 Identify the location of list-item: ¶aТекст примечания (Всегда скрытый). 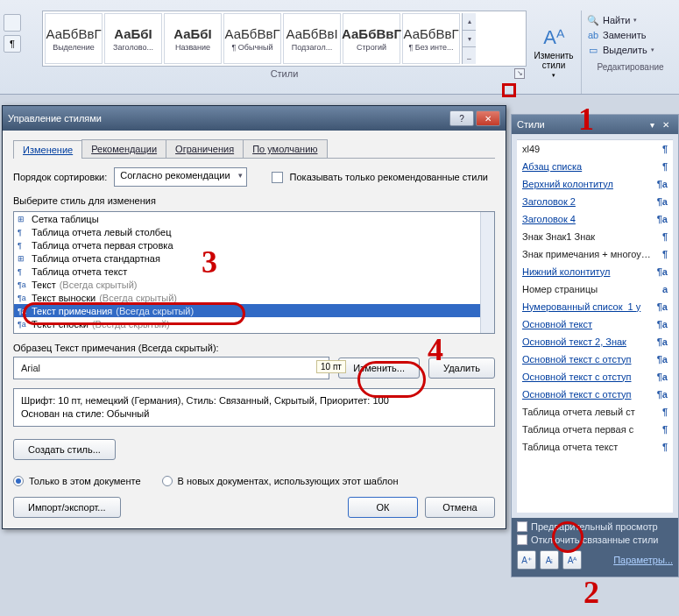
(254, 310).